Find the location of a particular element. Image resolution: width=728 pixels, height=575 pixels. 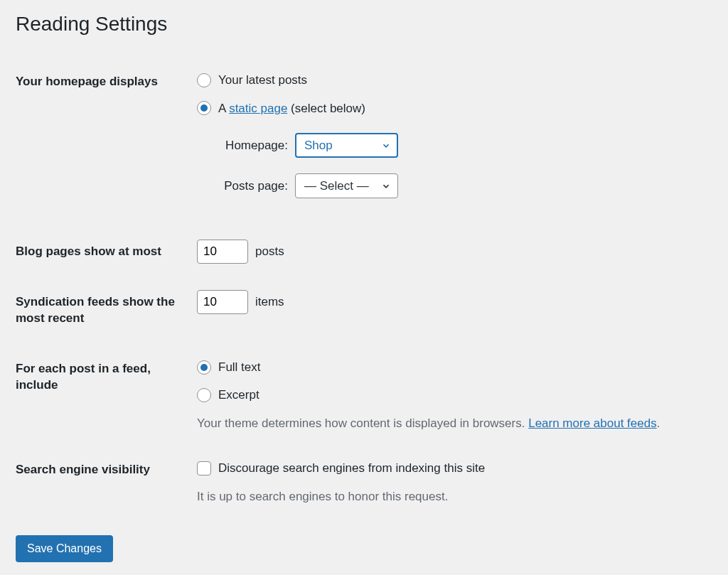

static-page-link: static page is located at coordinates (258, 108).